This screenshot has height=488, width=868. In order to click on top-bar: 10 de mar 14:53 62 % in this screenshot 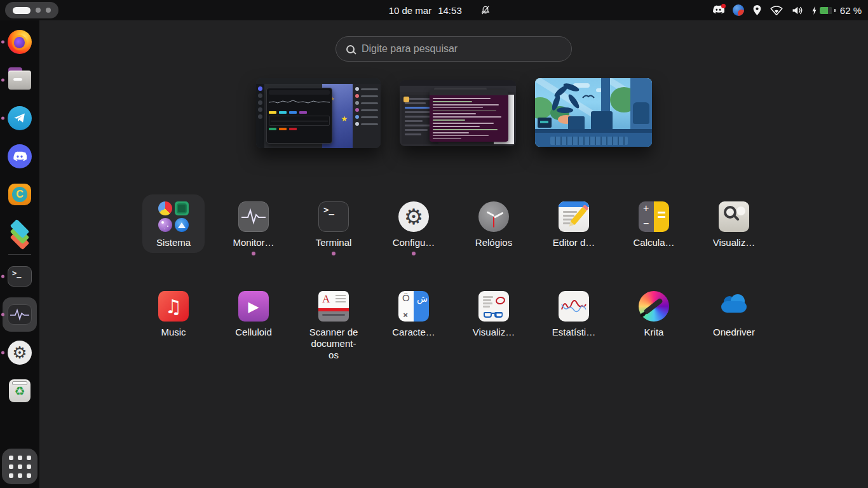, I will do `click(434, 10)`.